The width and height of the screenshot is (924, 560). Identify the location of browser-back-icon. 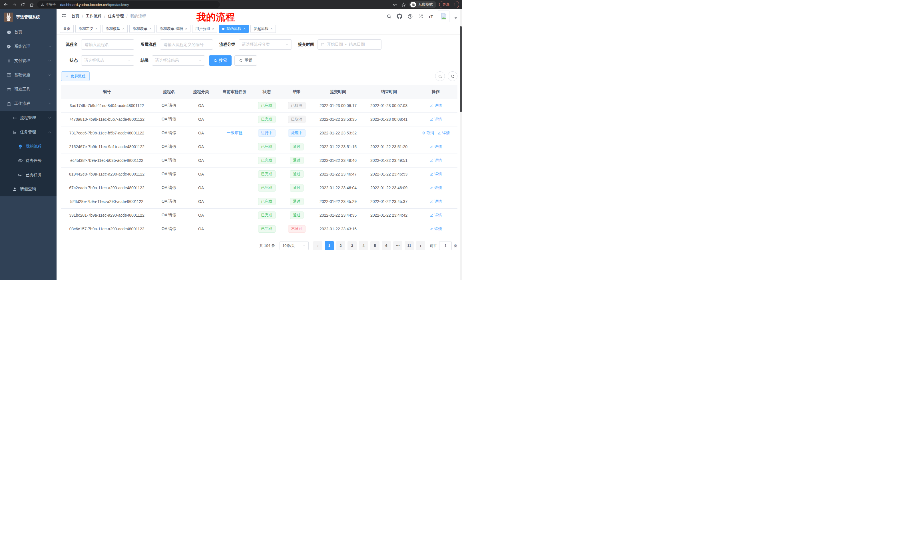
(6, 4).